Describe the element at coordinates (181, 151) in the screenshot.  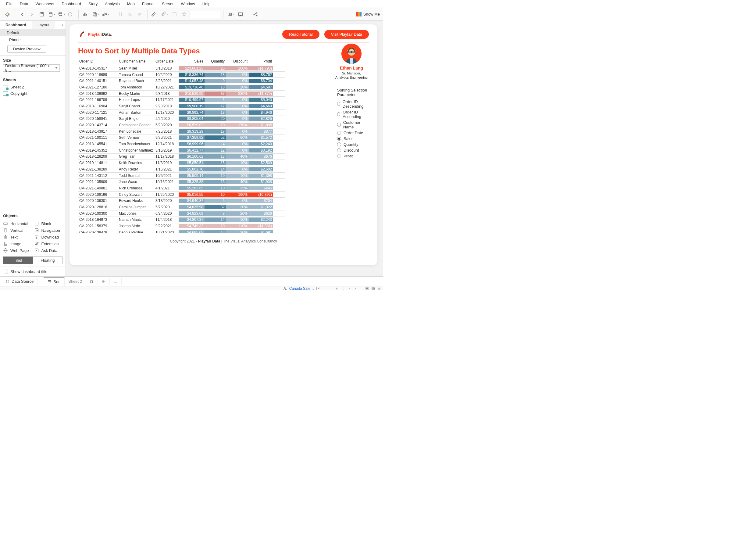
I see `table-row: CA-2019-145352Christopher Martinez3/16/2…` at that location.